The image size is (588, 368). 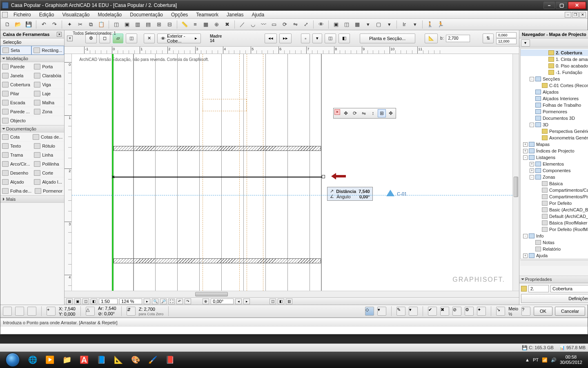 What do you see at coordinates (555, 184) in the screenshot?
I see `tree-item: Básica` at bounding box center [555, 184].